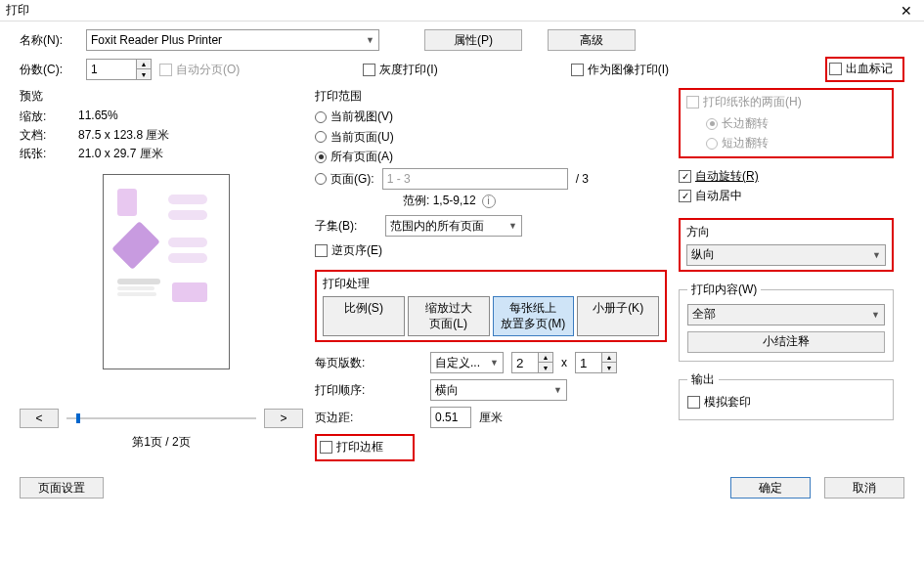  Describe the element at coordinates (489, 201) in the screenshot. I see `info-icon: i` at that location.